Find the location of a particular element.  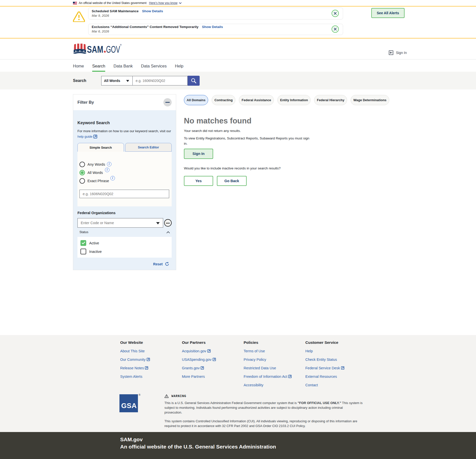

svg-text: SAM is located at coordinates (95, 49).